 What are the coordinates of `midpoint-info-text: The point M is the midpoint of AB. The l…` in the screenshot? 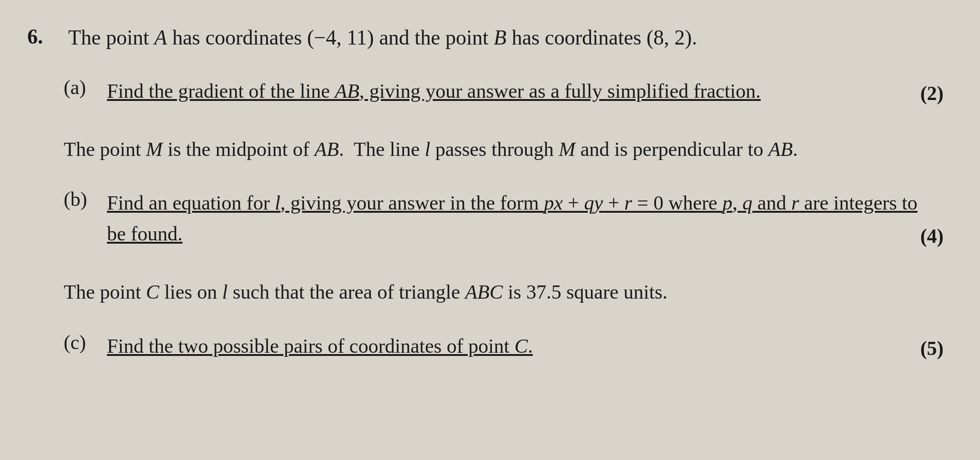 It's located at (508, 150).